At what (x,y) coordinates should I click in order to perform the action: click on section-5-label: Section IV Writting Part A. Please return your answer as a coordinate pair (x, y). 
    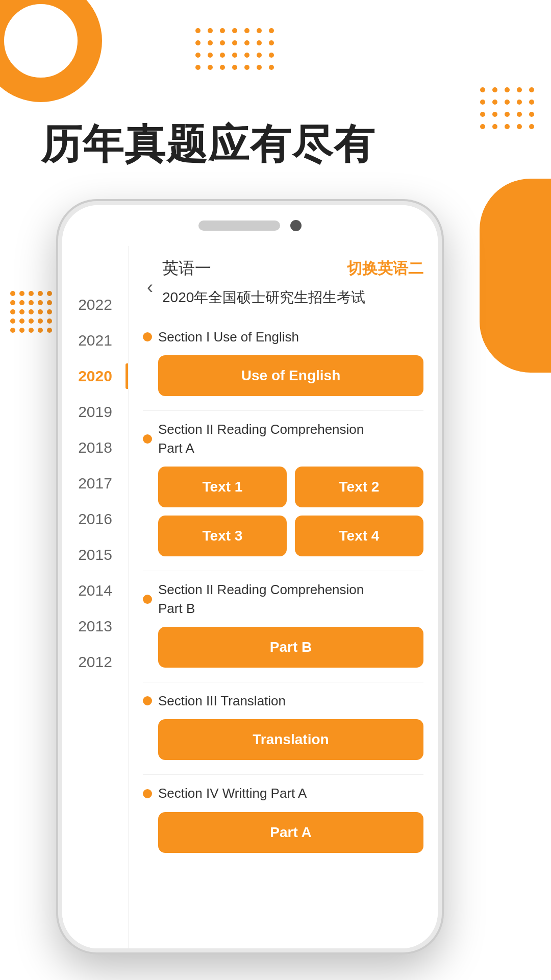
    Looking at the image, I should click on (233, 793).